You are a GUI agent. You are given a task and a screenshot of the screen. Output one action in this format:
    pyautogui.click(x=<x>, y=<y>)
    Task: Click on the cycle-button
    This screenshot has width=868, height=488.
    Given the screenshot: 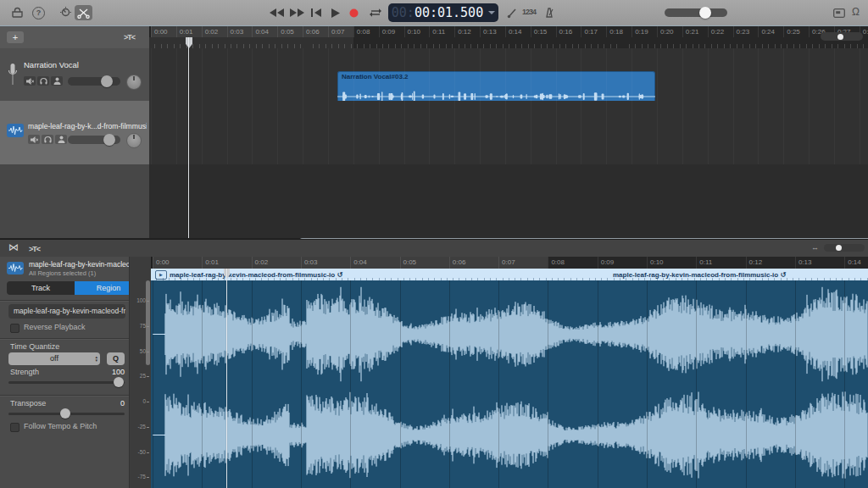 What is the action you would take?
    pyautogui.click(x=376, y=13)
    